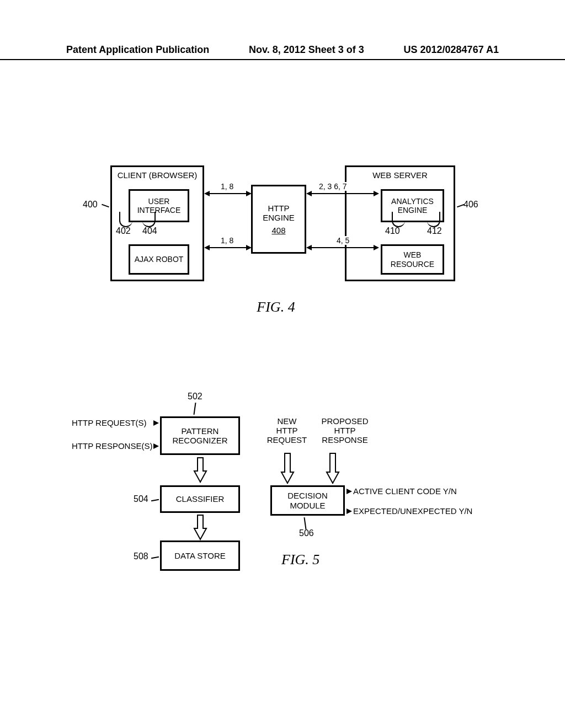  I want to click on ref-506: 506, so click(307, 533).